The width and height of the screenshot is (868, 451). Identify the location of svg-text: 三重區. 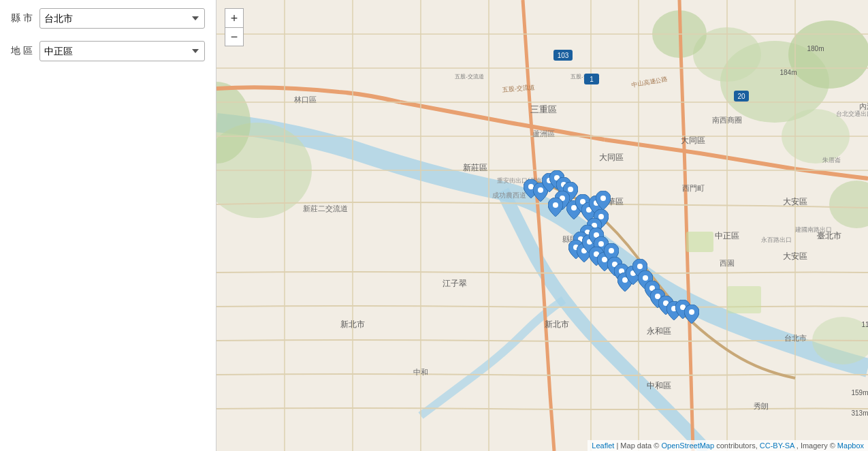
(543, 109).